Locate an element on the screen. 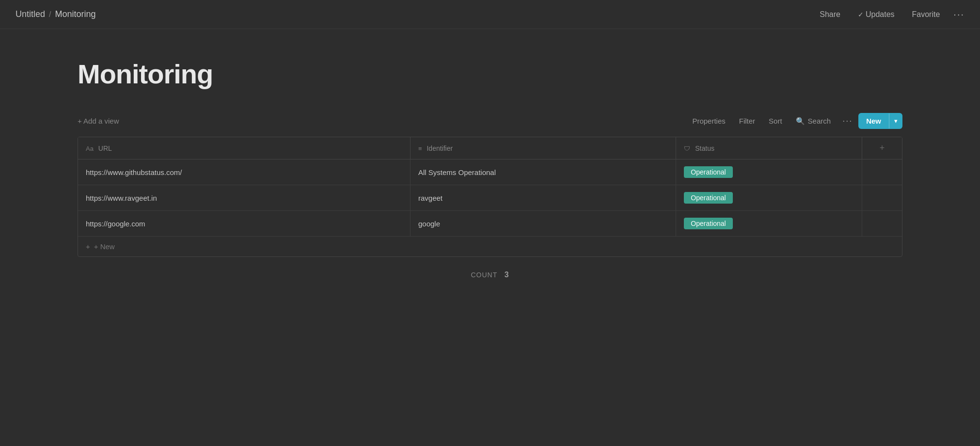 The width and height of the screenshot is (980, 446). col-header-identifier: ≡ Identifier is located at coordinates (543, 148).